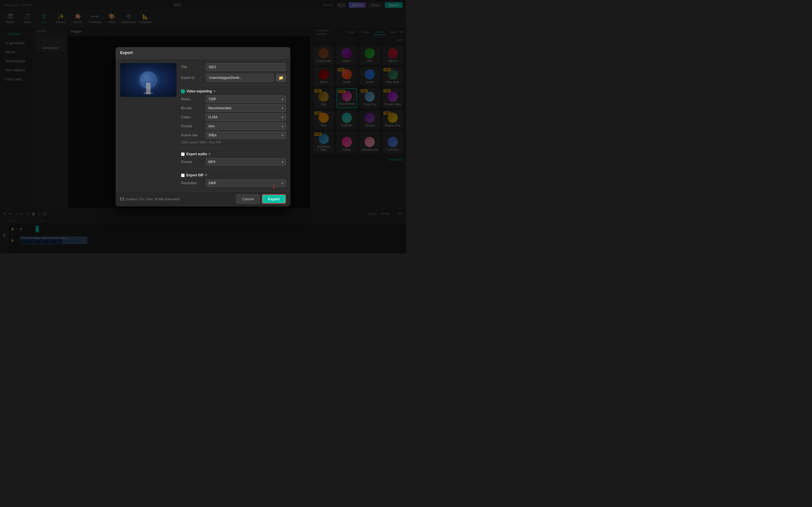 The width and height of the screenshot is (812, 507). What do you see at coordinates (246, 99) in the screenshot?
I see `resolution-dropdown-wrapper: 720P` at bounding box center [246, 99].